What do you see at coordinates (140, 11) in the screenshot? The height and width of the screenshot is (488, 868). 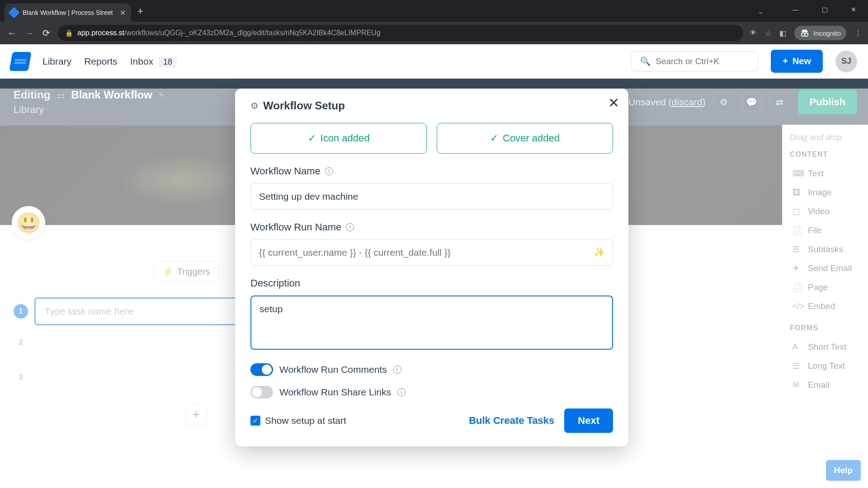 I see `new-tab-button: +` at bounding box center [140, 11].